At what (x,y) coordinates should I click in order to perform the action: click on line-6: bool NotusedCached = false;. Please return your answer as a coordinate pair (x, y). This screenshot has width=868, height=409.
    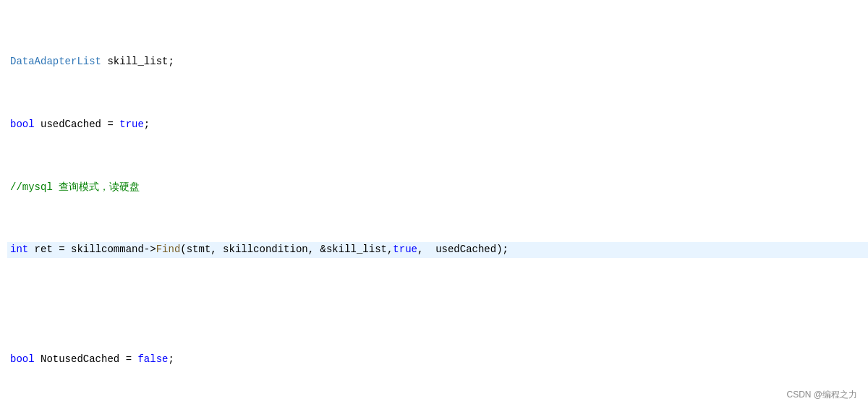
    Looking at the image, I should click on (438, 360).